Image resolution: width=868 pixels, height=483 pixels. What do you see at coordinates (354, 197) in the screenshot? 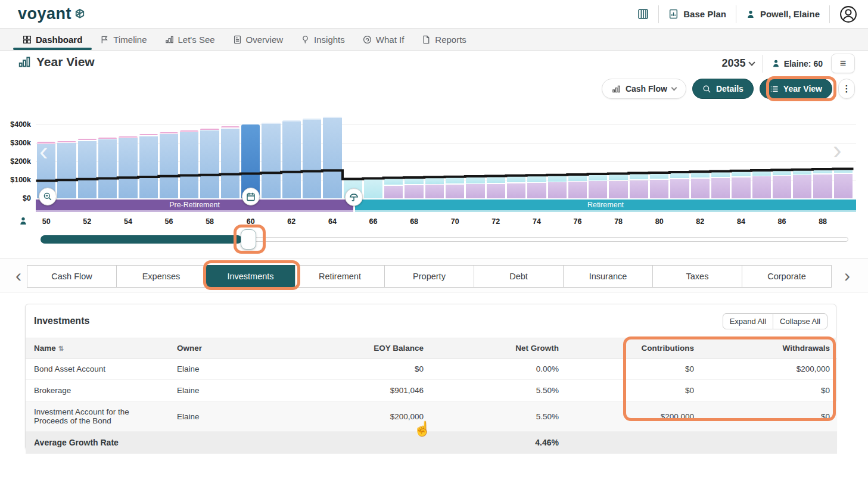
I see `retirement-marker` at bounding box center [354, 197].